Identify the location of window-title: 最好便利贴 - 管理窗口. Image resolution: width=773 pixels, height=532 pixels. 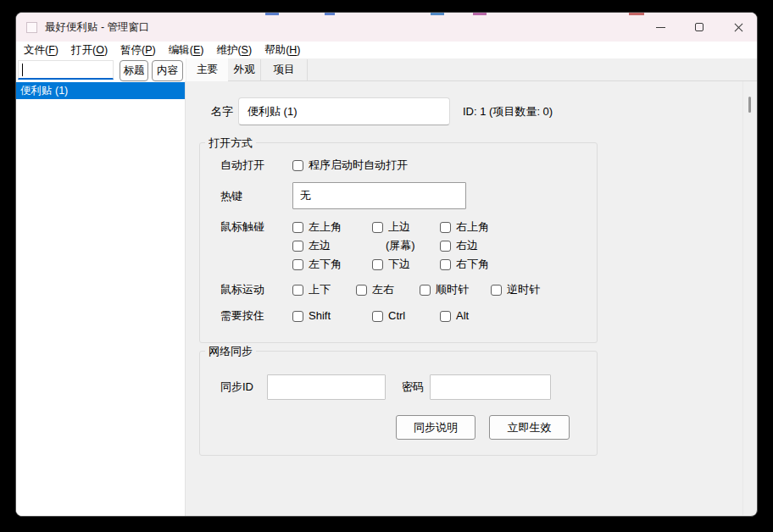
(97, 27).